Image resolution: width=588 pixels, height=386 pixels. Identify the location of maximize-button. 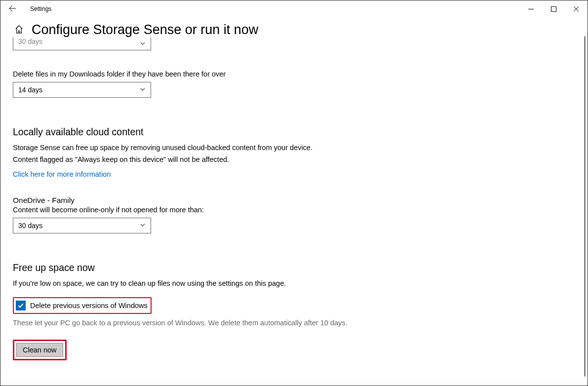
(553, 9).